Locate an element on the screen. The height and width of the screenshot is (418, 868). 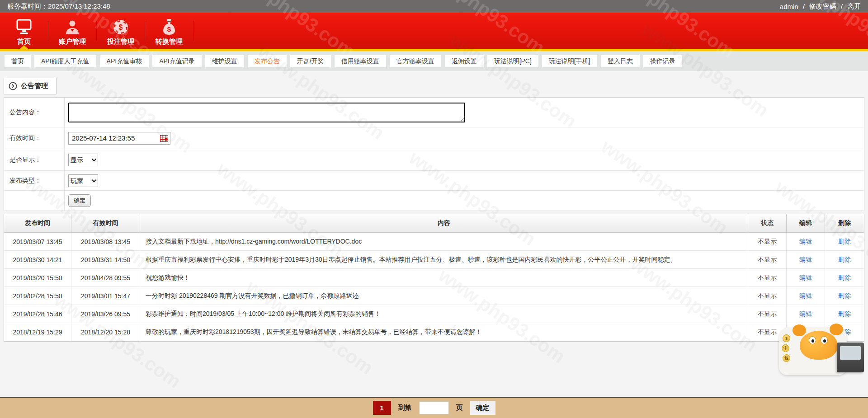
nav-item-betting: $ 投注管理 is located at coordinates (121, 31).